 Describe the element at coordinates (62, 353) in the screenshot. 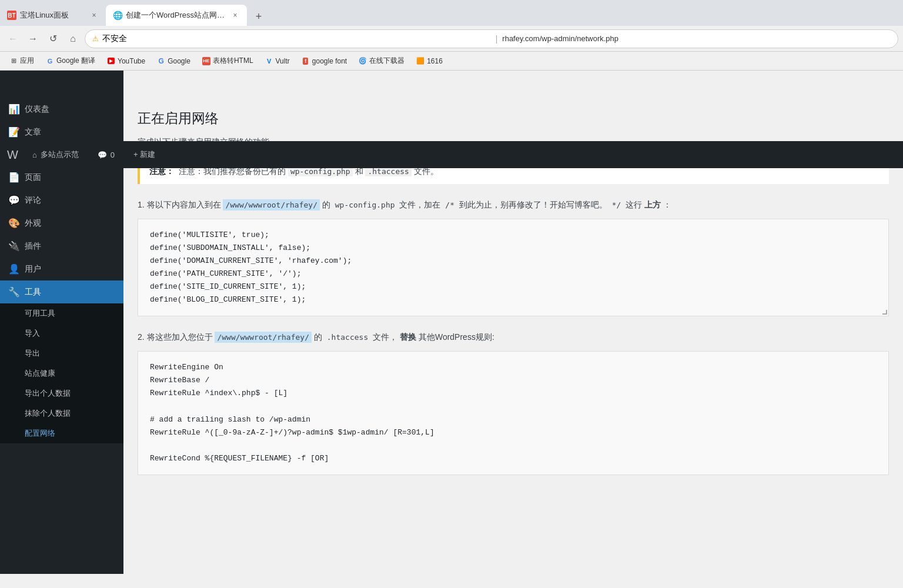

I see `submenu-export: 导出` at that location.